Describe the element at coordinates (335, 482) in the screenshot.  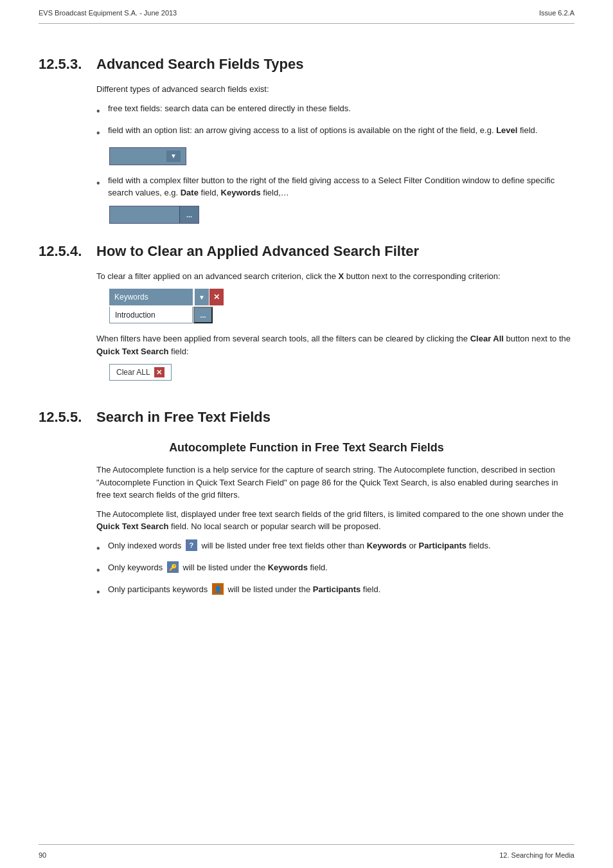
I see `autocomplete-para1: The Autocomplete function is a help serv…` at that location.